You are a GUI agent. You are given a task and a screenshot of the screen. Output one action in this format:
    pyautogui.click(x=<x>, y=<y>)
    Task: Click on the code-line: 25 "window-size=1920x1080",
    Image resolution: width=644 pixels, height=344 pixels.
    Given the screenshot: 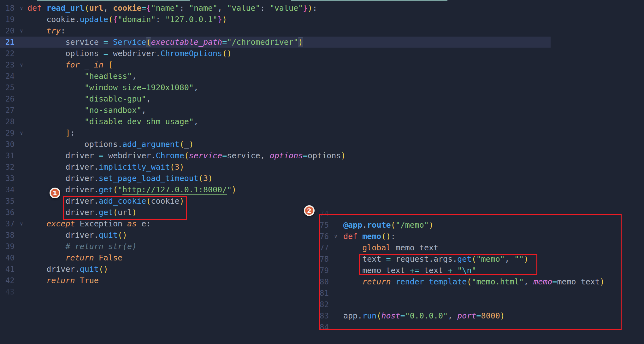 What is the action you would take?
    pyautogui.click(x=322, y=88)
    